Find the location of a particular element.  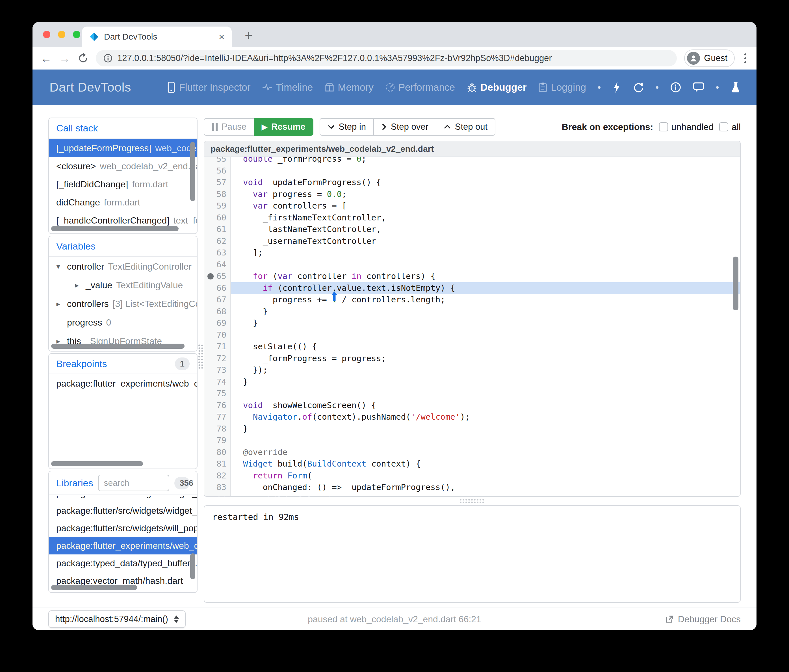

line-number: 65 is located at coordinates (218, 276).